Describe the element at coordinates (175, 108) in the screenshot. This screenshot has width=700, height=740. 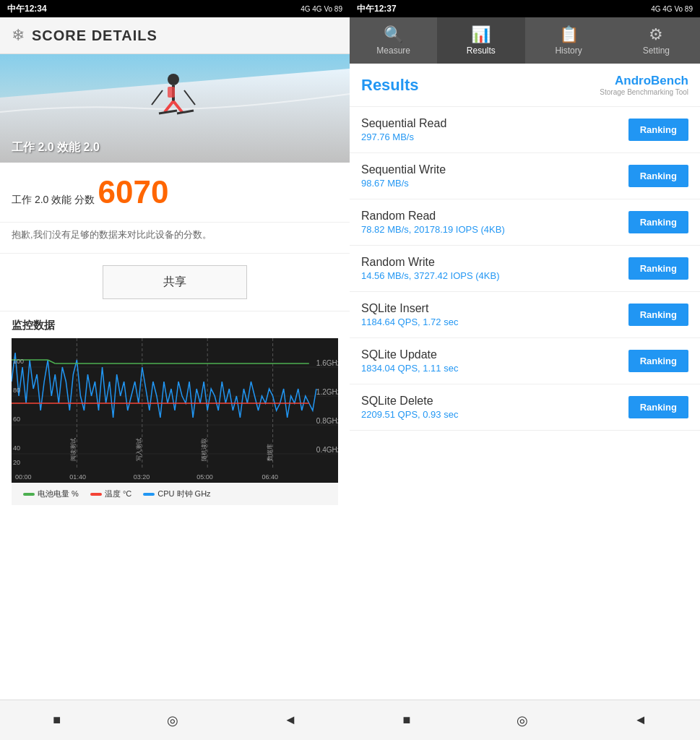
I see `ski-image: 工作 2.0 效能 2.0` at that location.